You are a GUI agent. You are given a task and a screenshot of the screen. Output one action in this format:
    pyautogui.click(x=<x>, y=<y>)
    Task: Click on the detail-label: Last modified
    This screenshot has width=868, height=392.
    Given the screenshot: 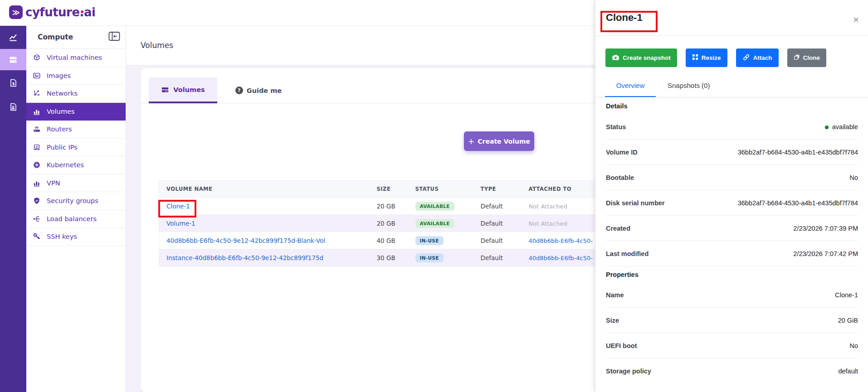 What is the action you would take?
    pyautogui.click(x=627, y=254)
    